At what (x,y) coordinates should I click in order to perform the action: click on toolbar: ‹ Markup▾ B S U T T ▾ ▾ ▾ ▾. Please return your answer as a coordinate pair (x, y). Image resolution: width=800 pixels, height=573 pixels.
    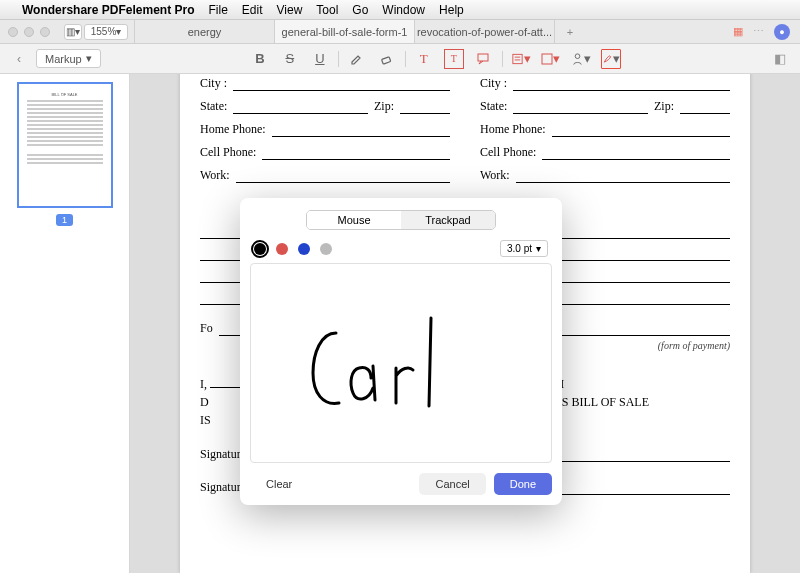
    Looking at the image, I should click on (400, 59).